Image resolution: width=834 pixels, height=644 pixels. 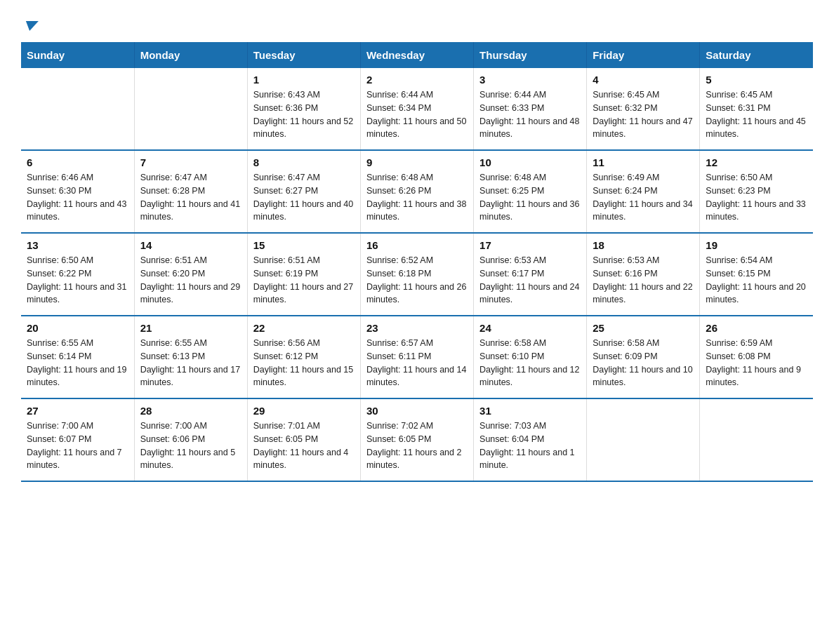 What do you see at coordinates (417, 198) in the screenshot?
I see `day-info: Sunrise: 6:48 AMSunset: 6:26 PMDaylight:…` at bounding box center [417, 198].